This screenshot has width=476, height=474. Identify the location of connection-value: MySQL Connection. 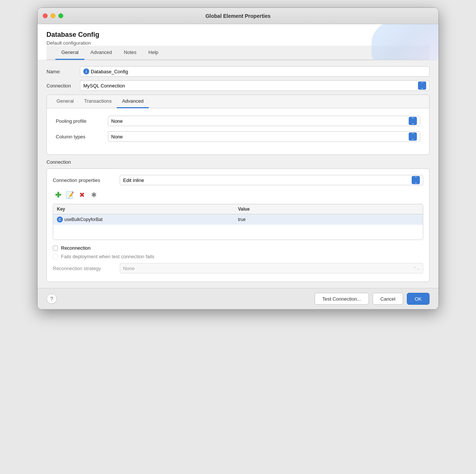
(104, 86).